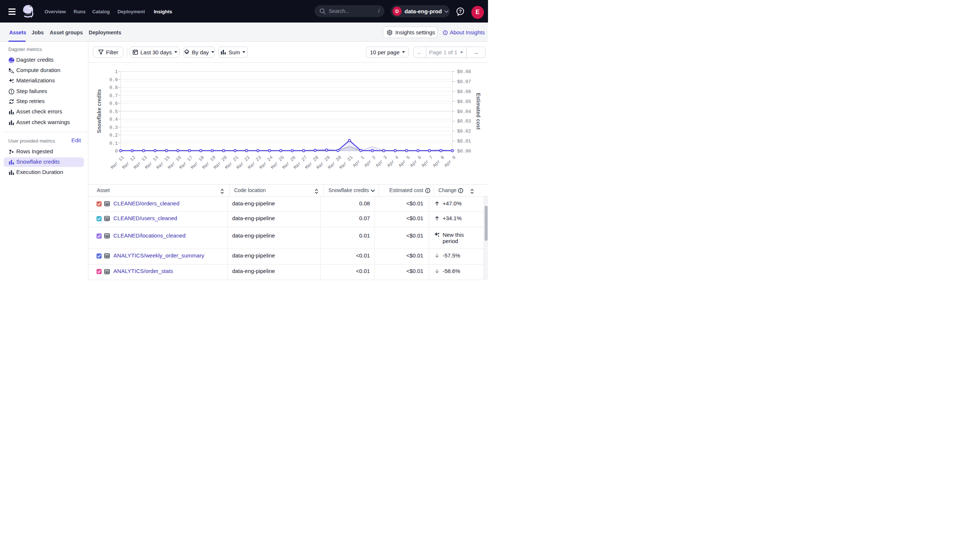  Describe the element at coordinates (464, 112) in the screenshot. I see `svg-text: $0.04` at that location.